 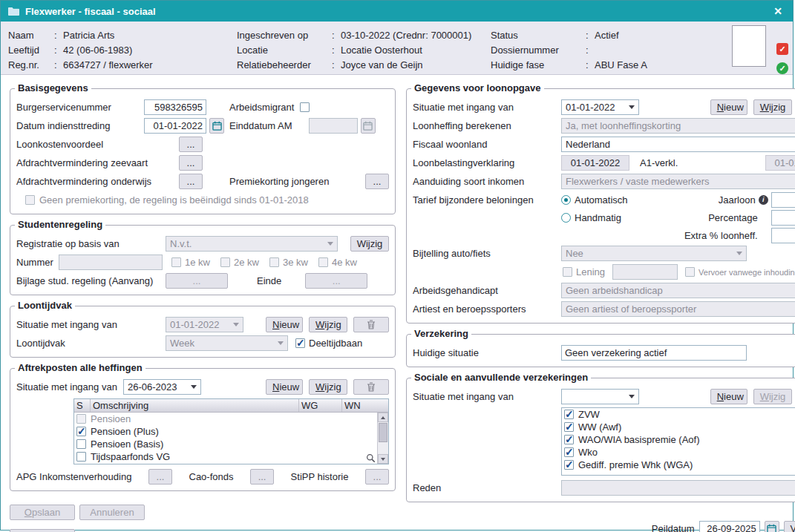 I want to click on premiekorting-jongeren-label: Premiekorting jongeren, so click(x=279, y=181).